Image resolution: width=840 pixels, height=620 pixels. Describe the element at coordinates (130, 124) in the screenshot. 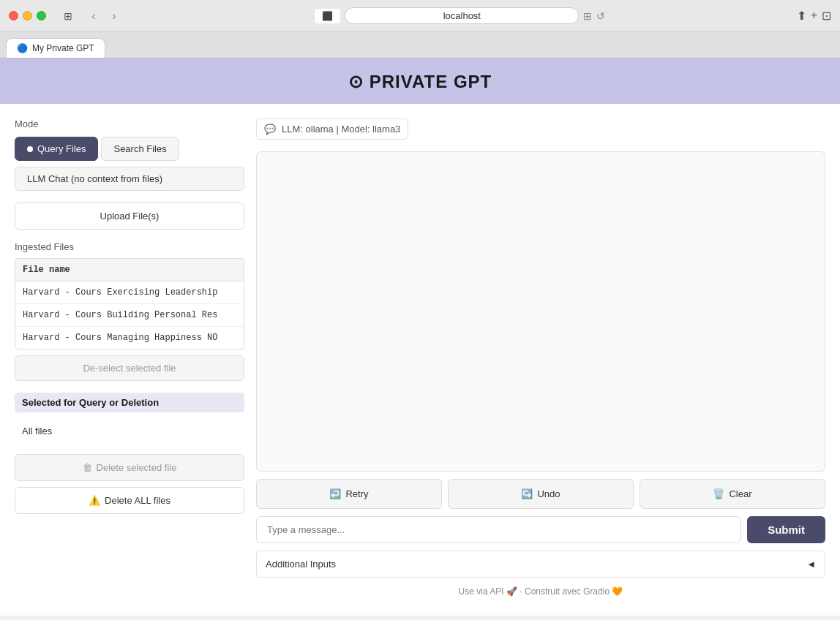

I see `mode-label: Mode` at that location.